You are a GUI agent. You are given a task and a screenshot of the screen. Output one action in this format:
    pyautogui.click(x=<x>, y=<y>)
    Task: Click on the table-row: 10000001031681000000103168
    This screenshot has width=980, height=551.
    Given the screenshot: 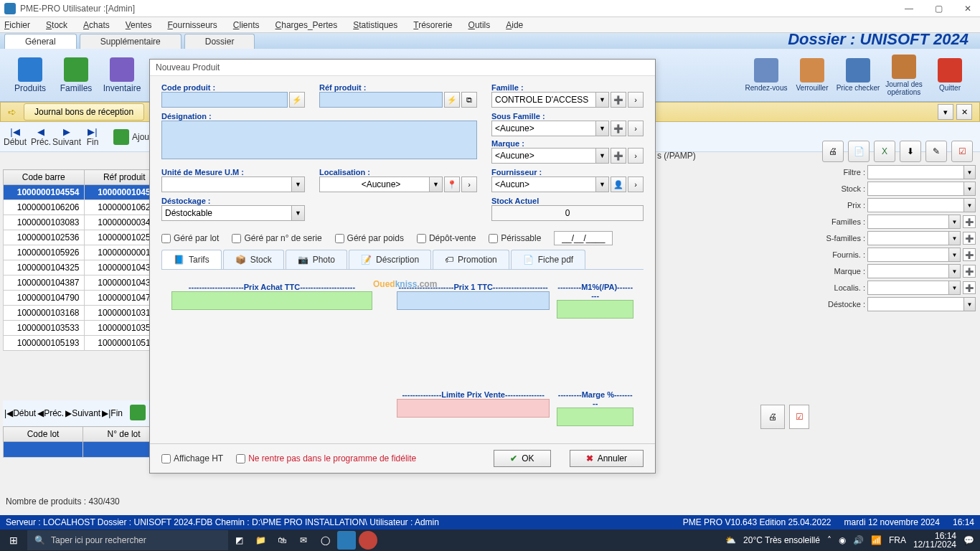 What is the action you would take?
    pyautogui.click(x=85, y=313)
    